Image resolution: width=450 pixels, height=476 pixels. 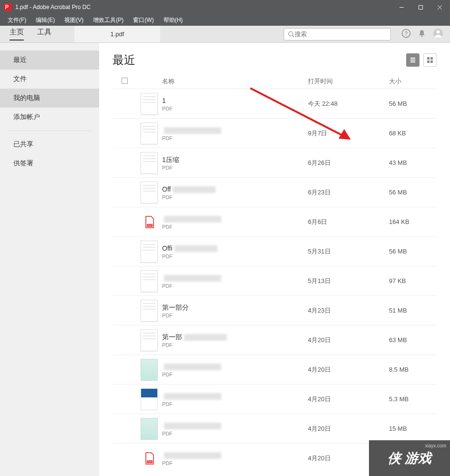 What do you see at coordinates (235, 101) in the screenshot?
I see `file-name: 1` at bounding box center [235, 101].